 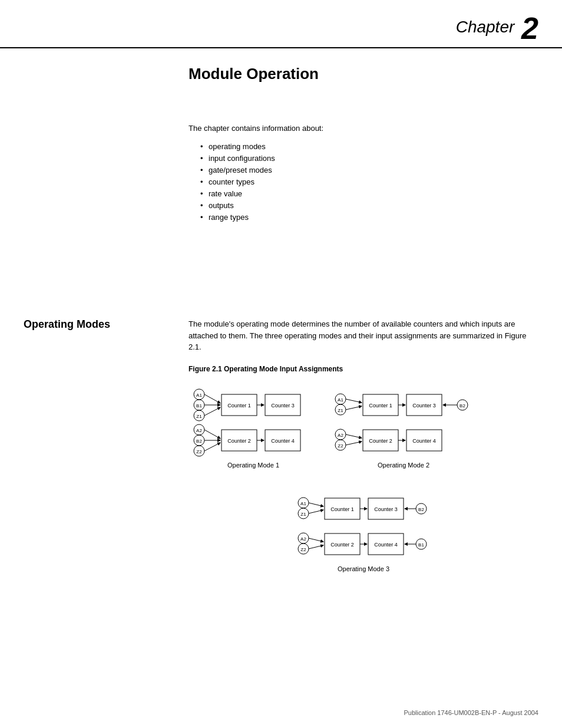 I want to click on operating-mode-1-diagram: A1 B1 Z1 Counter 1 Counter 3, so click(x=253, y=426).